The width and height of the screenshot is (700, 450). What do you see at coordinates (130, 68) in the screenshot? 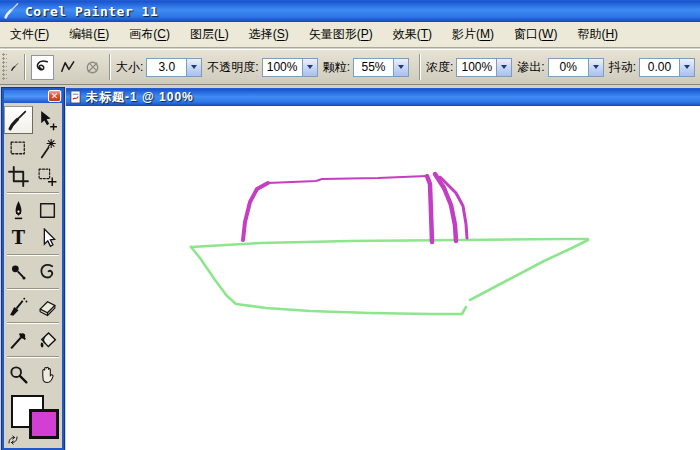
I see `size-label: 大小:` at bounding box center [130, 68].